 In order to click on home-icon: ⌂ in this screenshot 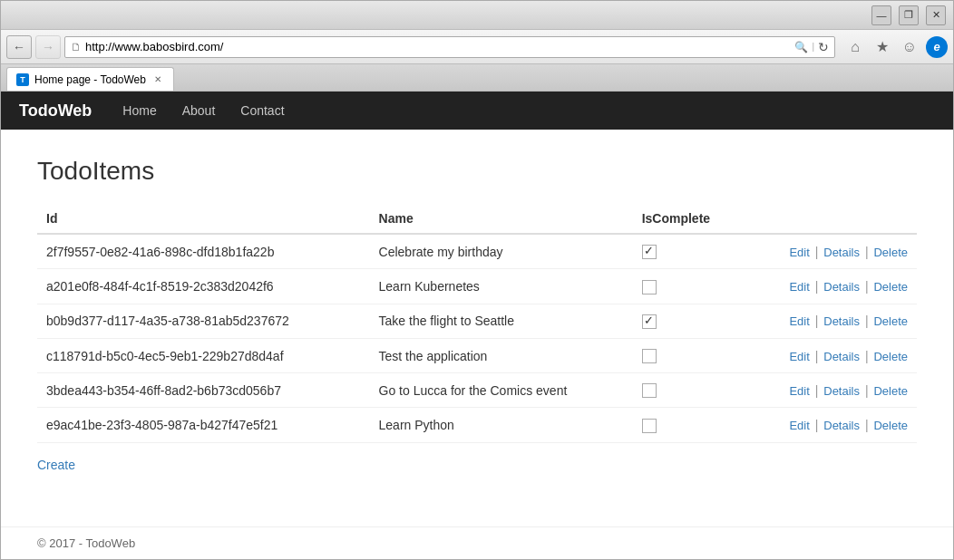, I will do `click(855, 47)`.